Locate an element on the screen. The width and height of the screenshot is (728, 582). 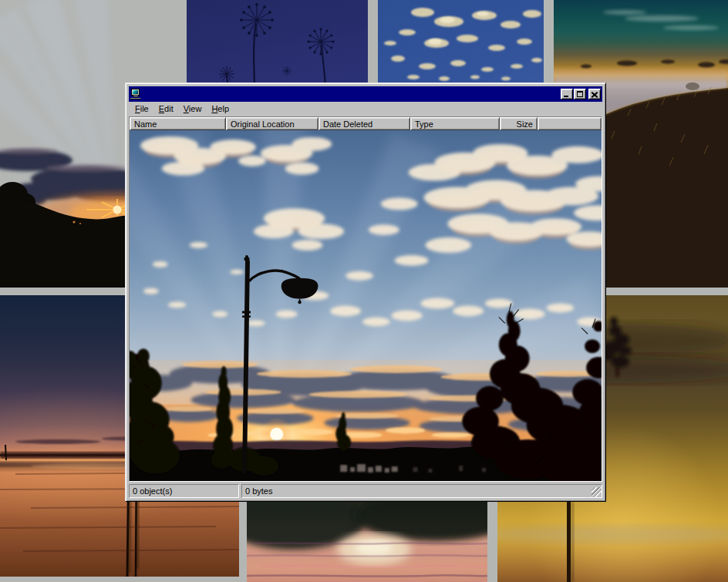
status-bar: 0 object(s) 0 bytes is located at coordinates (366, 491).